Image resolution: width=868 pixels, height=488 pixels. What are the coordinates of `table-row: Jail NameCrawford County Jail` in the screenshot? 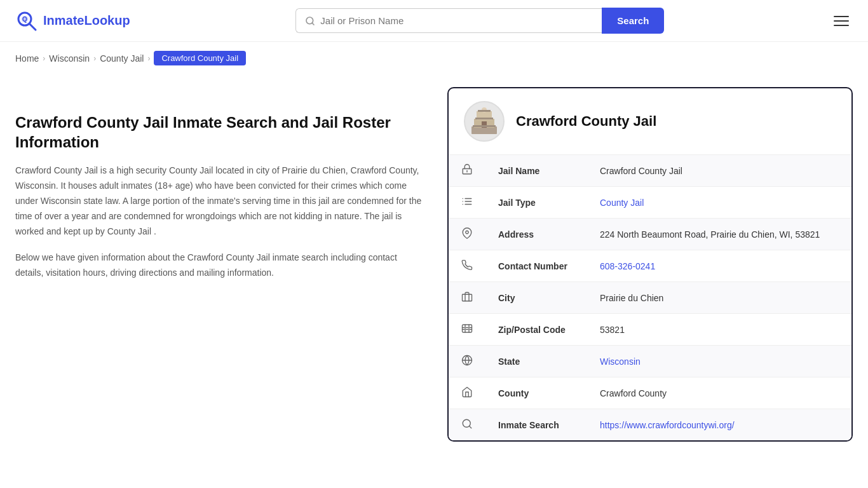 It's located at (650, 171).